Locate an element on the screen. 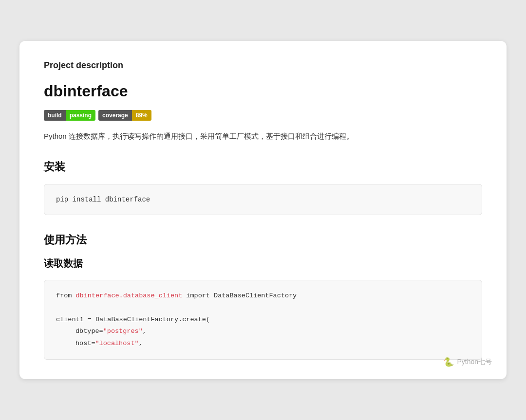 The width and height of the screenshot is (526, 420). code-line-5: host="localhost", is located at coordinates (263, 344).